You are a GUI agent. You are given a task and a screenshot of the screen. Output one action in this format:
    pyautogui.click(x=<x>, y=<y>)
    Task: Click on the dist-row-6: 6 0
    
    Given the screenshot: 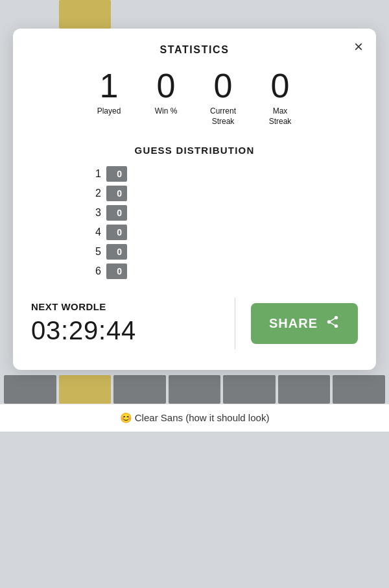 What is the action you would take?
    pyautogui.click(x=194, y=271)
    